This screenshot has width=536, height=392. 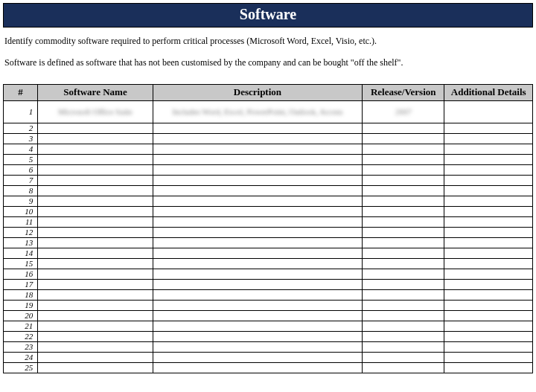 What do you see at coordinates (21, 159) in the screenshot?
I see `cell-num: 5` at bounding box center [21, 159].